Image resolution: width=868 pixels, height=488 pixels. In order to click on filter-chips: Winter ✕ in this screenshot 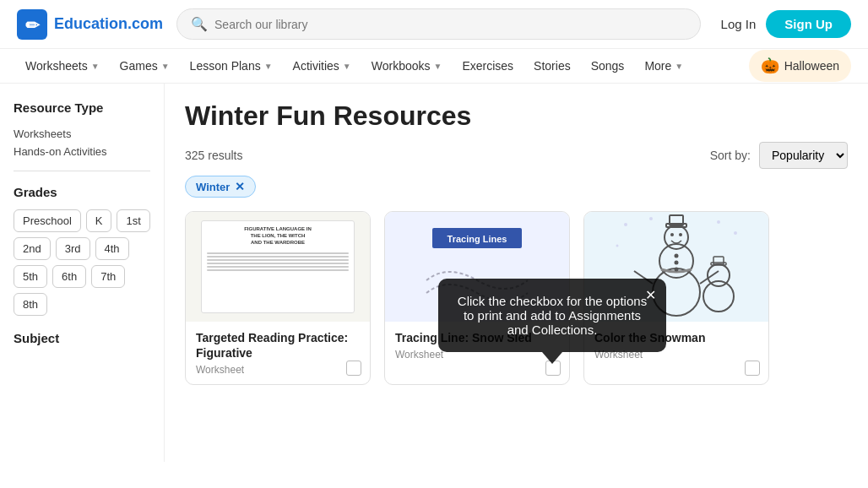, I will do `click(517, 187)`.